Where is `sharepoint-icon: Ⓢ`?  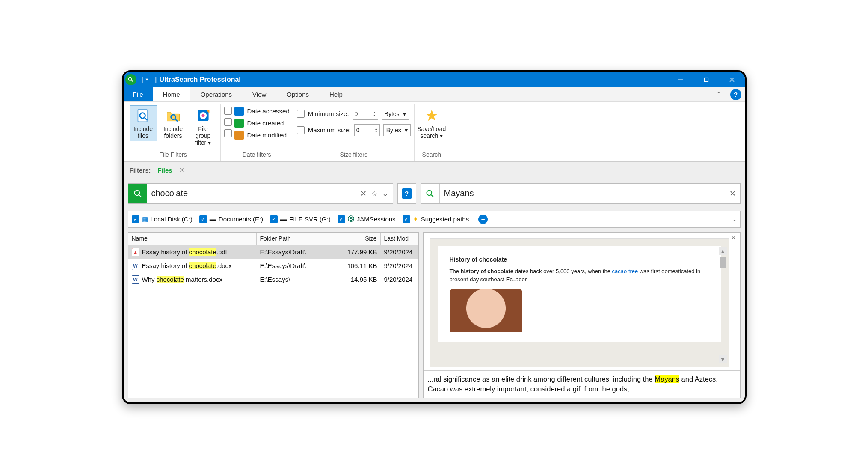
sharepoint-icon: Ⓢ is located at coordinates (351, 219).